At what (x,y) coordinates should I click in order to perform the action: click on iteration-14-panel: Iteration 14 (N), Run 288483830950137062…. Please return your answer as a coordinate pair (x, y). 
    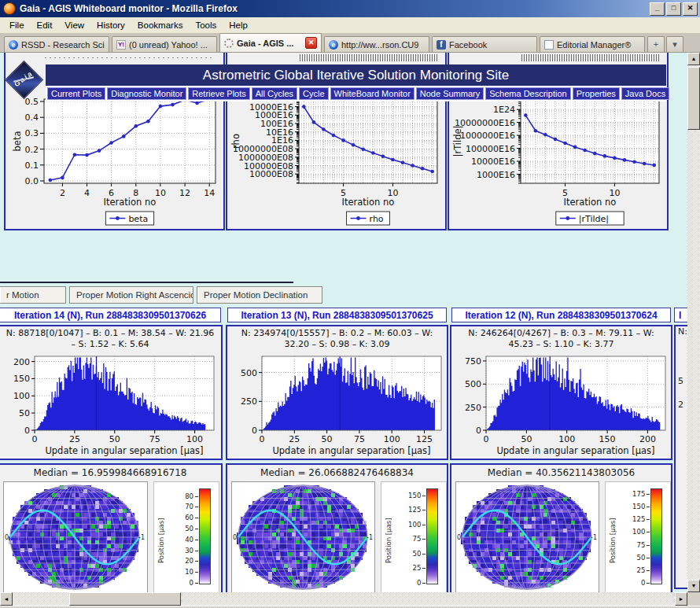
    Looking at the image, I should click on (112, 450).